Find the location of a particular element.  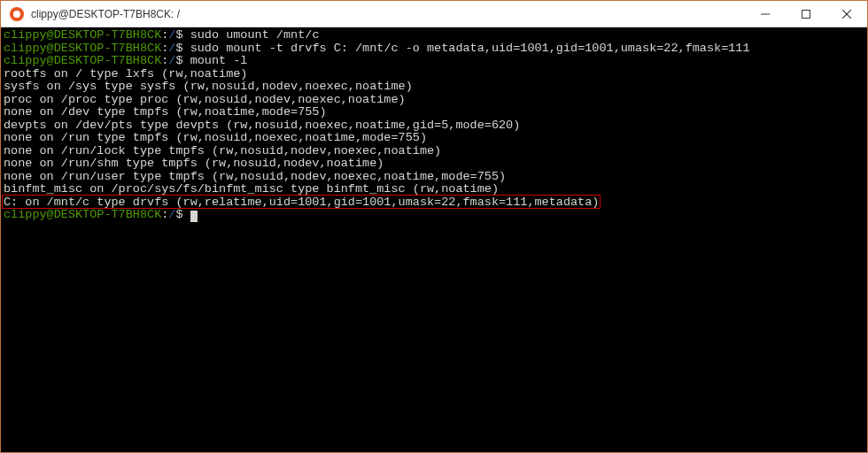

command-text: sudo mount -t drvfs C: /mnt/c -o metadat… is located at coordinates (470, 48).